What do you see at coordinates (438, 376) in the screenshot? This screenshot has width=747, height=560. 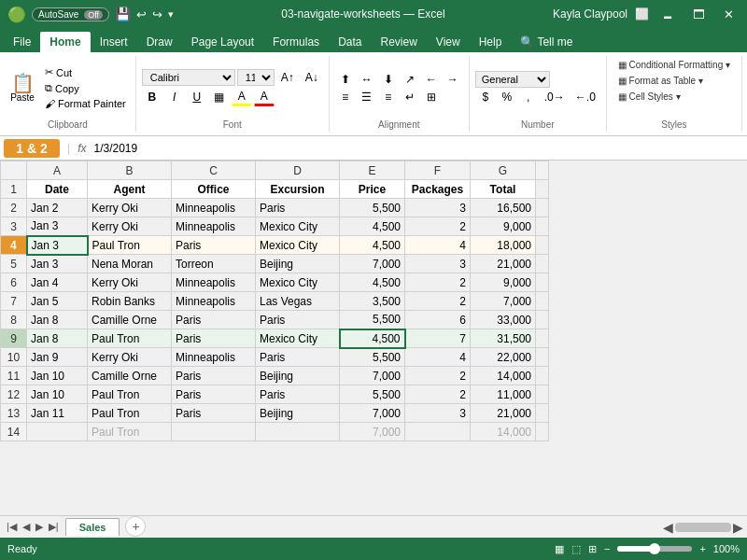 I see `cell-f11: 2` at bounding box center [438, 376].